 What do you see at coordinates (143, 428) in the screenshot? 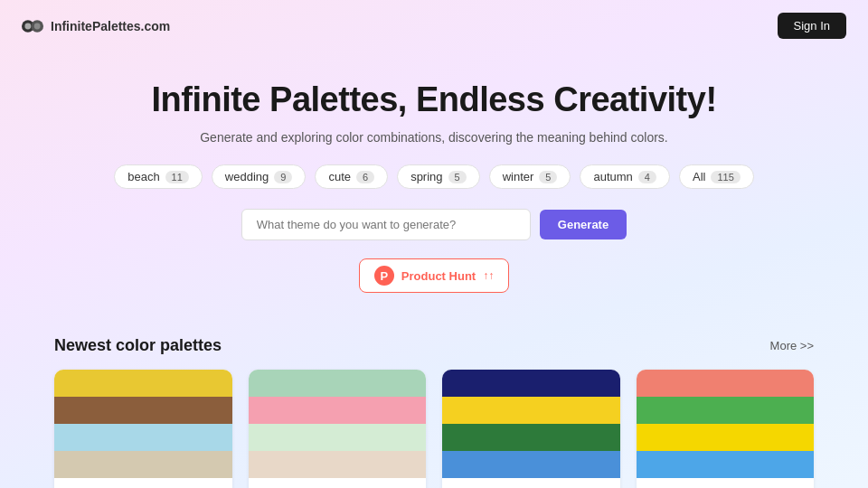
I see `palette-card: les tournesols: Sunflower Yello... This …` at bounding box center [143, 428].